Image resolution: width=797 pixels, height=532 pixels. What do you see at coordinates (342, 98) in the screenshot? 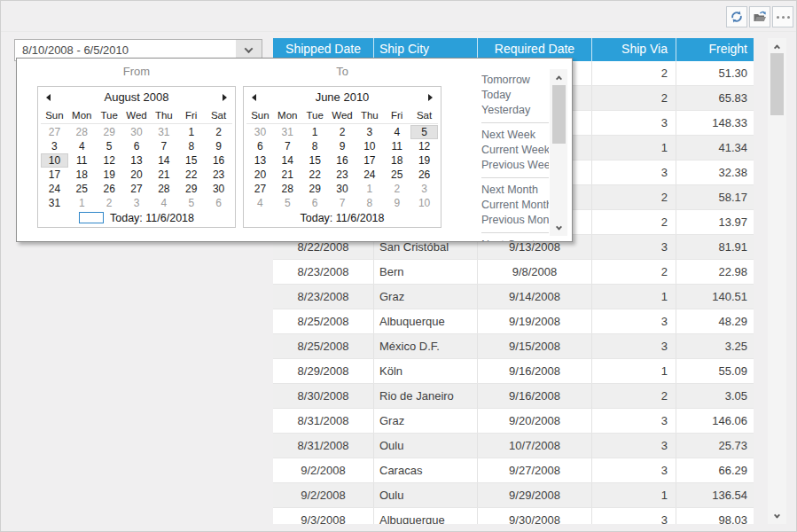
I see `calendar-title: June 2010` at bounding box center [342, 98].